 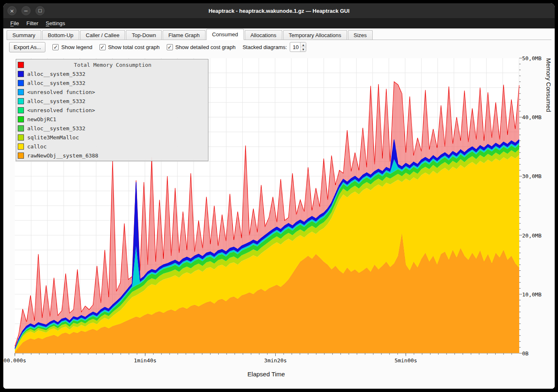 What do you see at coordinates (315, 35) in the screenshot?
I see `tab-temporary-allocations: Temporary Allocations` at bounding box center [315, 35].